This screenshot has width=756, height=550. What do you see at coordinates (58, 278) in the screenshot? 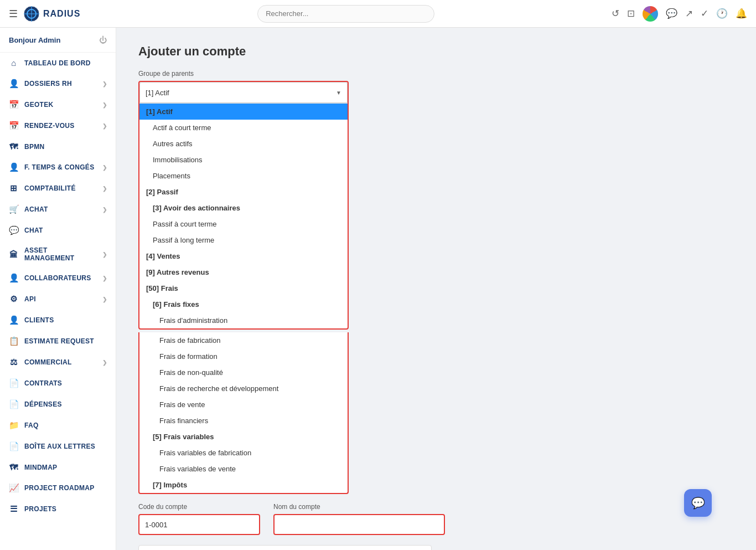
I see `sidebar-item-collaborateurs: 👤 COLLABORATEURS ❯` at bounding box center [58, 278].